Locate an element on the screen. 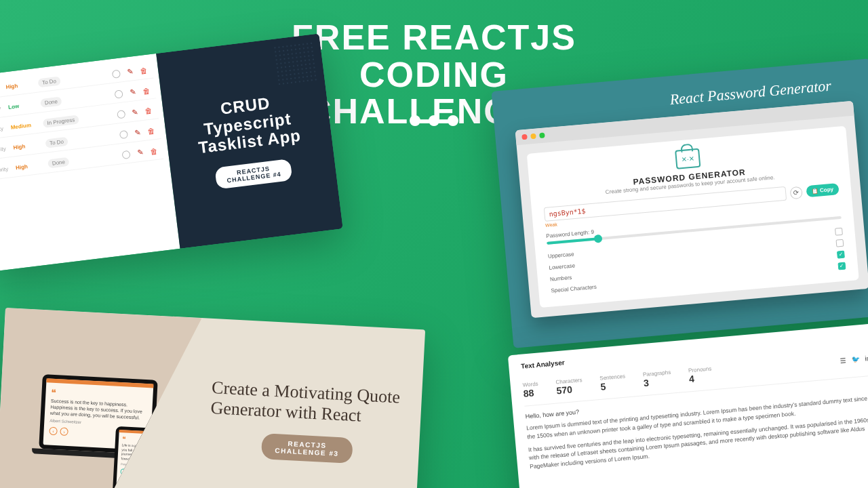  quote-challenge-badge: REACTJS CHALLENGE #3 is located at coordinates (307, 449).